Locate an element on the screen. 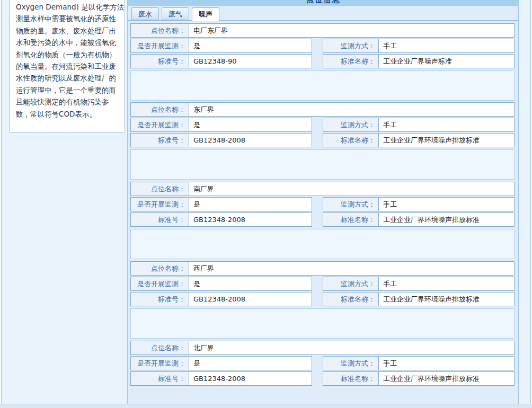 Image resolution: width=532 pixels, height=408 pixels. point-section: 点位名称： 电厂东厂界 是否开展监测： 是 监测方式： 手工 标准号： GB12… is located at coordinates (322, 63).